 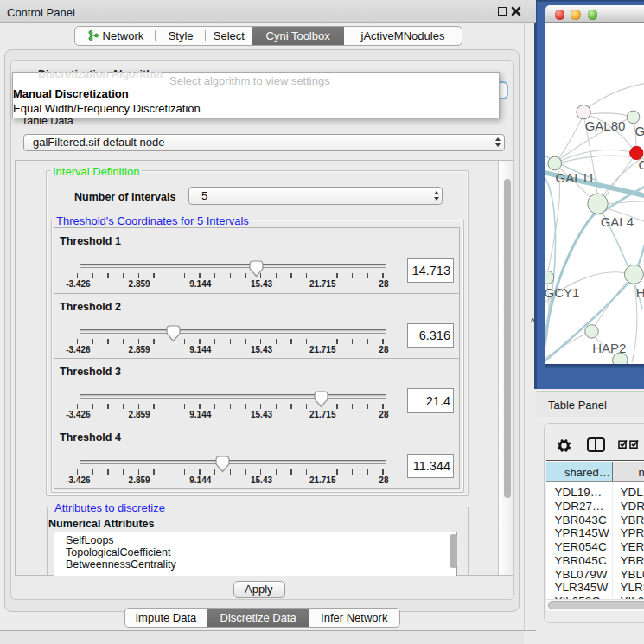 I want to click on svg-text: GAL4, so click(x=617, y=221).